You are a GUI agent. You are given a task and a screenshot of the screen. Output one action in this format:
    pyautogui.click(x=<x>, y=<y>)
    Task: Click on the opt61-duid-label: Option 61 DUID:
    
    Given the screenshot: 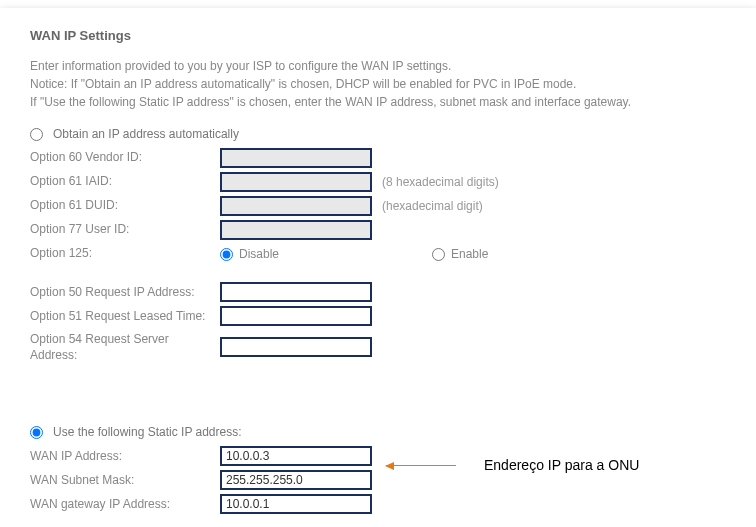 What is the action you would take?
    pyautogui.click(x=125, y=206)
    